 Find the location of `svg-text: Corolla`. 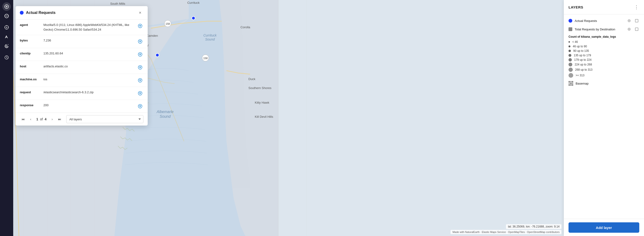

svg-text: Corolla is located at coordinates (246, 27).